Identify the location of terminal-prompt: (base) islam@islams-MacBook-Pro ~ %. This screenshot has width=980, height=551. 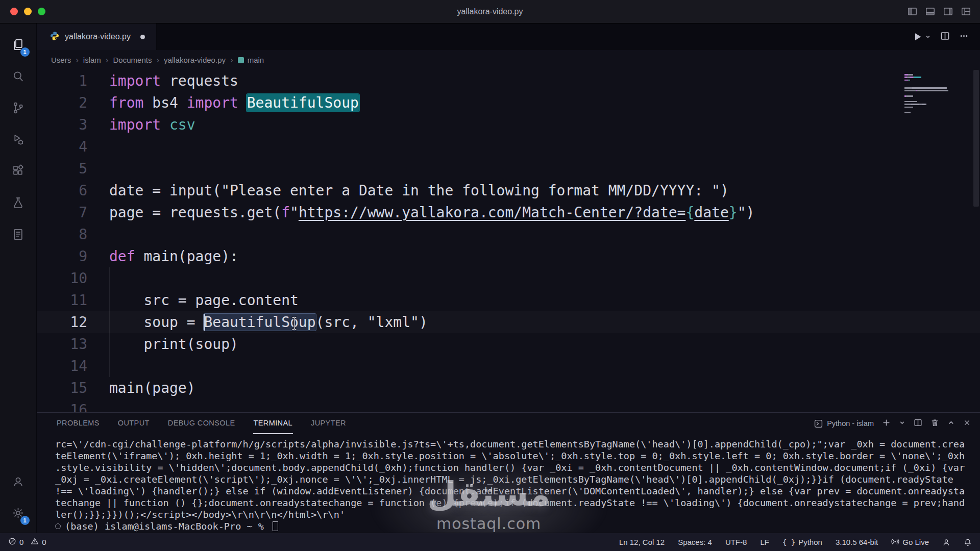
(518, 527).